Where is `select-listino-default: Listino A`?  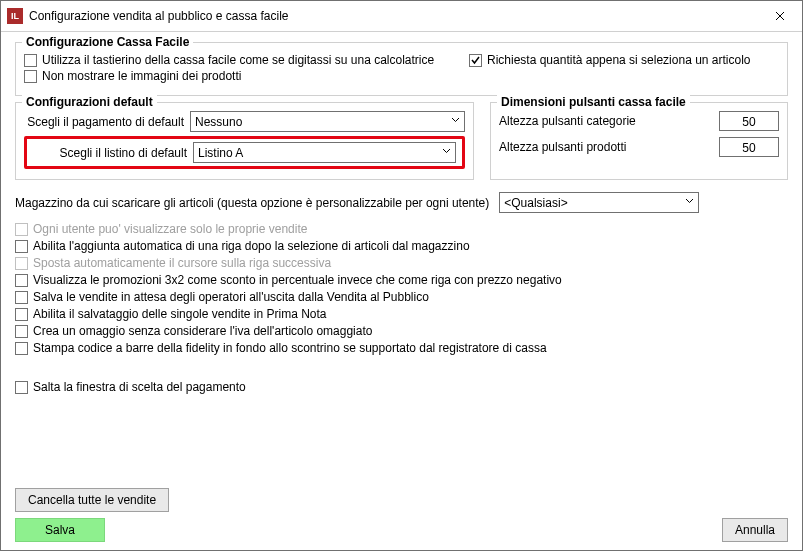
select-listino-default: Listino A is located at coordinates (324, 152).